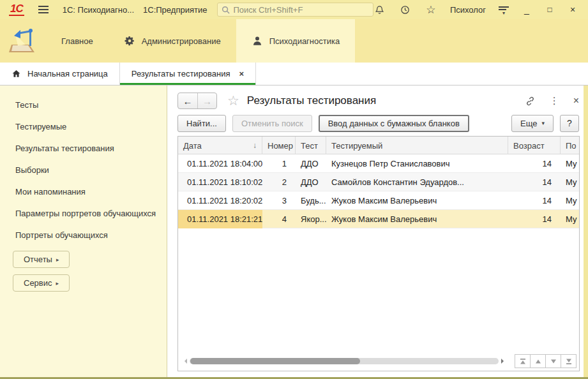 The height and width of the screenshot is (379, 588). What do you see at coordinates (576, 101) in the screenshot?
I see `panel-close-icon: ×` at bounding box center [576, 101].